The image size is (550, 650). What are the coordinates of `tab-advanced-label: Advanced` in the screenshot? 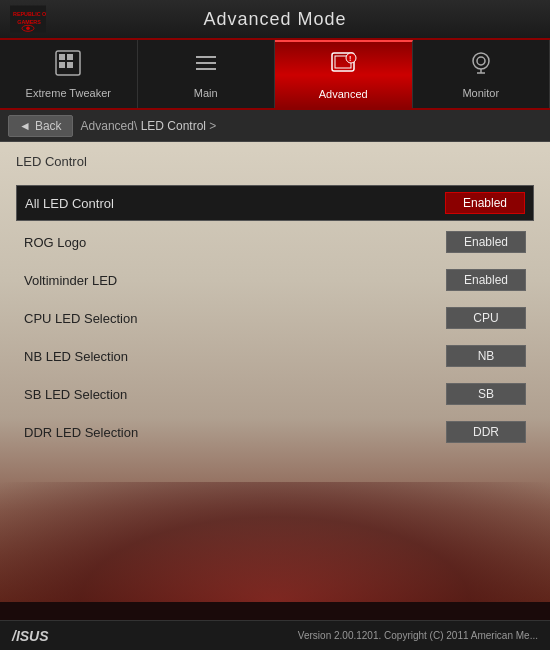 It's located at (344, 94).